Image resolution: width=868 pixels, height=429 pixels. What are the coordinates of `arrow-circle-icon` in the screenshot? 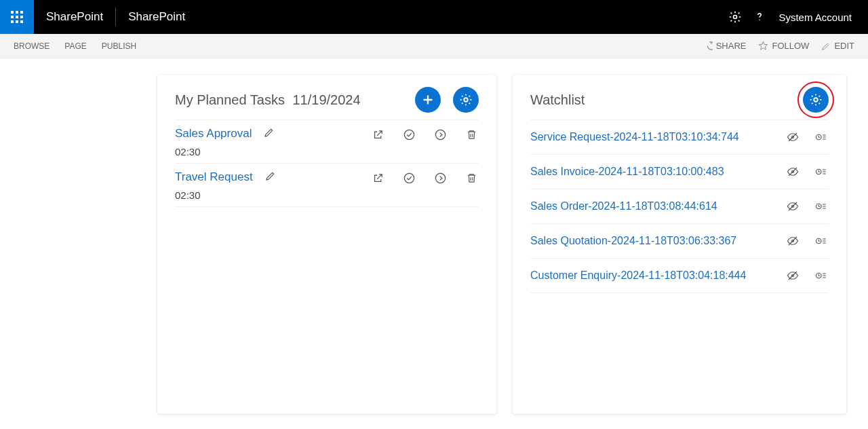 It's located at (441, 178).